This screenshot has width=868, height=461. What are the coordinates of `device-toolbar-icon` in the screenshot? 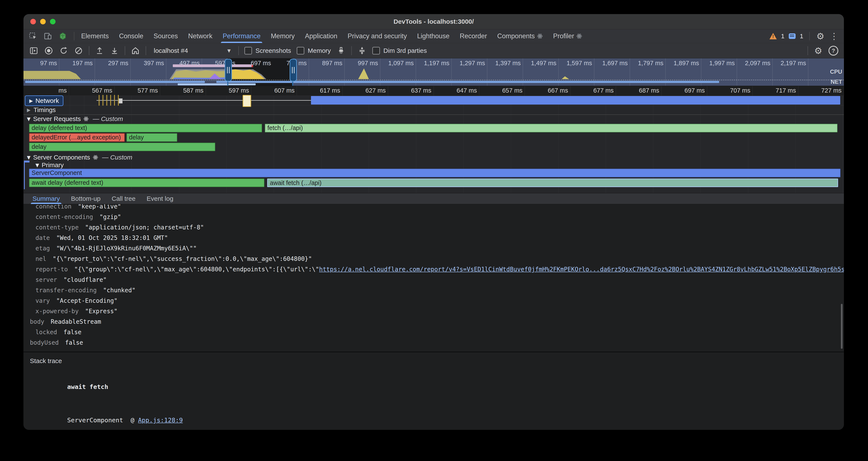 It's located at (48, 36).